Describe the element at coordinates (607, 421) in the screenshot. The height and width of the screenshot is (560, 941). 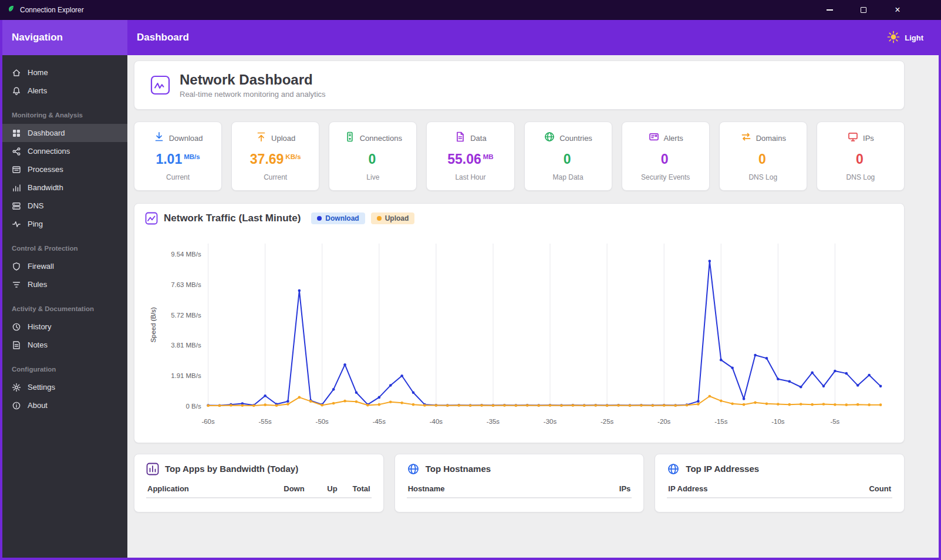
I see `svg-text: -25s` at that location.